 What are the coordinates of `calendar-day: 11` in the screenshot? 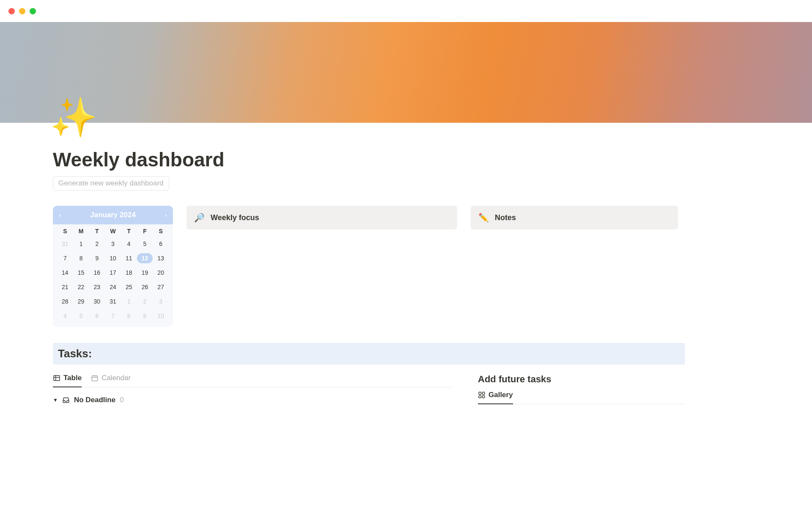 It's located at (129, 258).